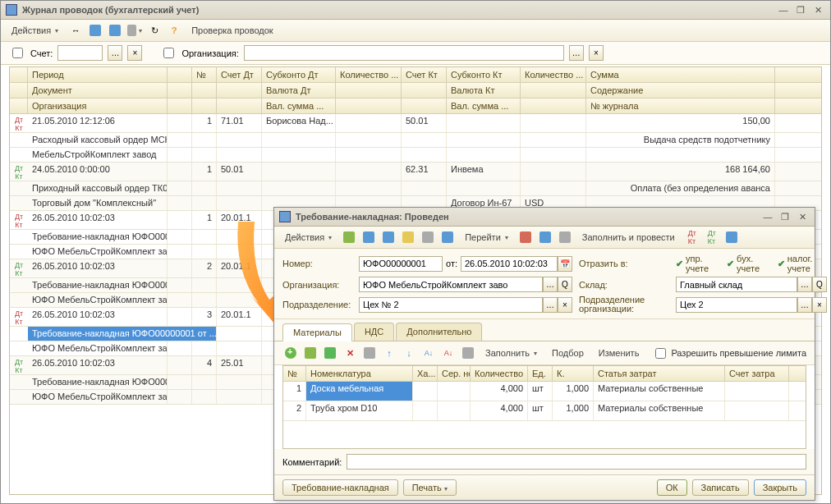 This screenshot has width=831, height=504. Describe the element at coordinates (768, 217) in the screenshot. I see `doc-minimize-button: —` at that location.